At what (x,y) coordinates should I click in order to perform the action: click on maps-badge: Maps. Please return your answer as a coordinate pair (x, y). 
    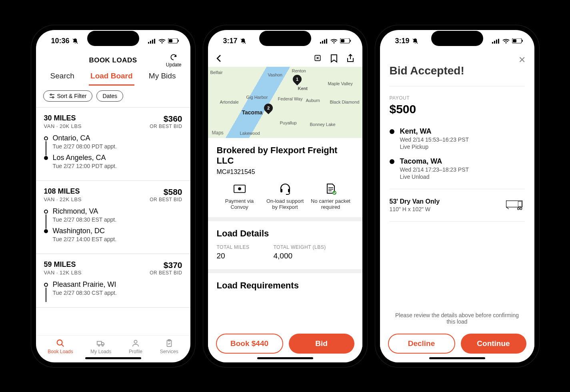
    Looking at the image, I should click on (218, 133).